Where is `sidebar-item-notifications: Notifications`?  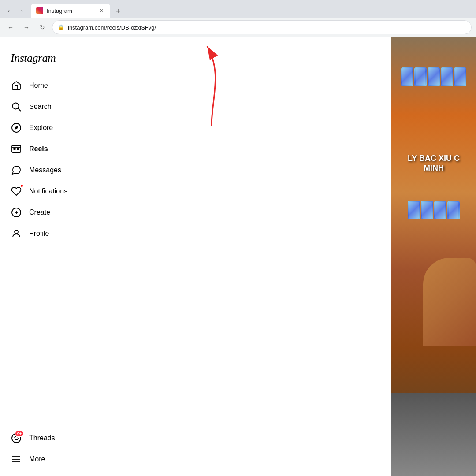
sidebar-item-notifications: Notifications is located at coordinates (54, 191).